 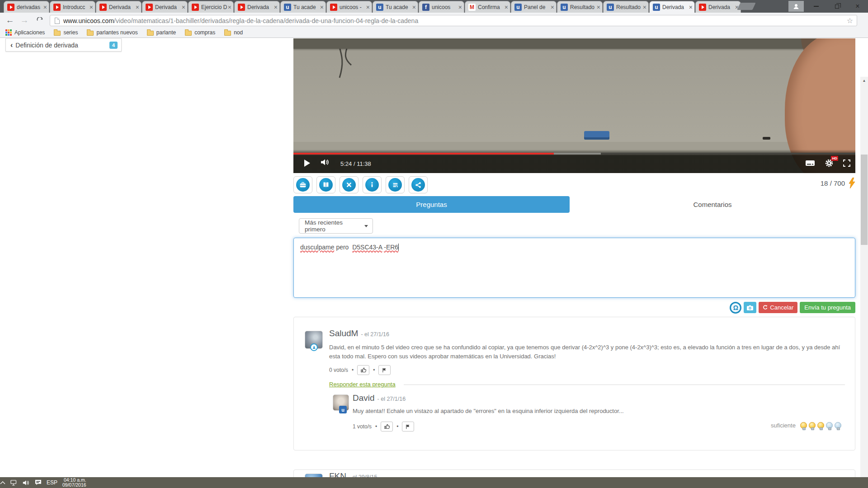 What do you see at coordinates (52, 483) in the screenshot?
I see `language-indicator: ESP` at bounding box center [52, 483].